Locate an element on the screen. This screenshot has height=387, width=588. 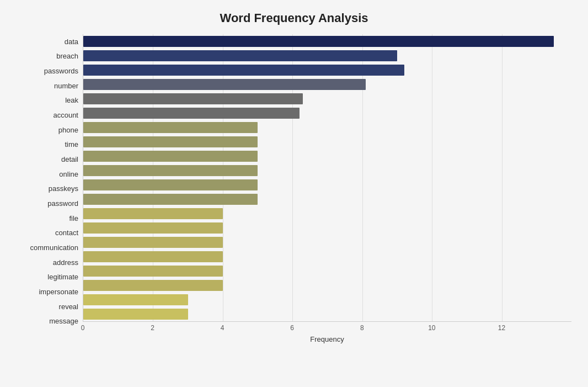
y-label: account is located at coordinates (47, 115).